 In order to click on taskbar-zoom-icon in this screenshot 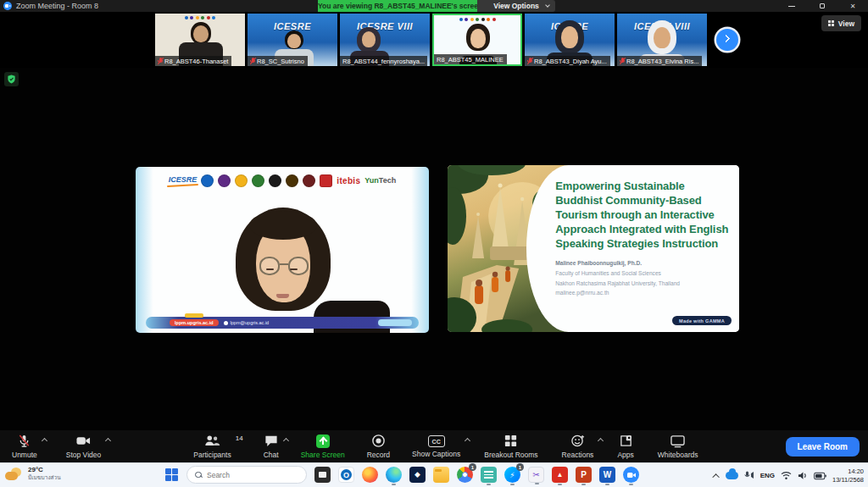, I will do `click(631, 474)`.